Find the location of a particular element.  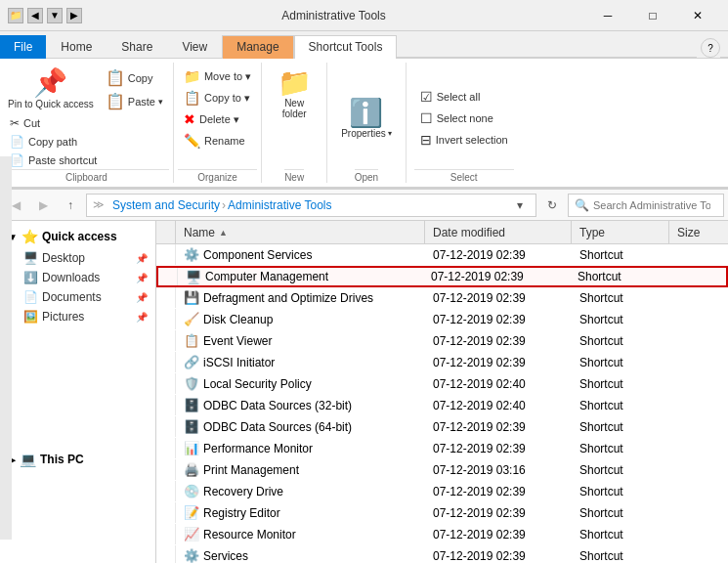

minimize-button: ─ is located at coordinates (608, 16).